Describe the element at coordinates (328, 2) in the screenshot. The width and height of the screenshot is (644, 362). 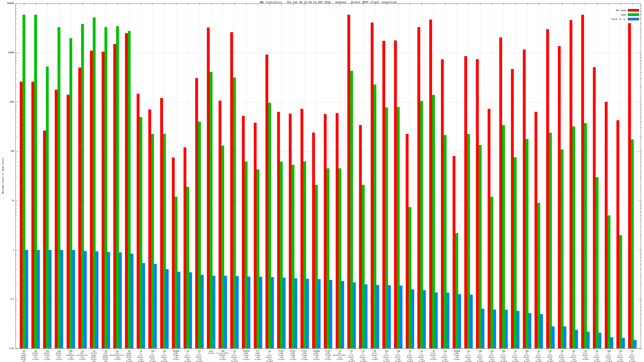
I see `chart-title: RBL Statistics - Thu Jun 30 12:58:12 EDT…` at that location.